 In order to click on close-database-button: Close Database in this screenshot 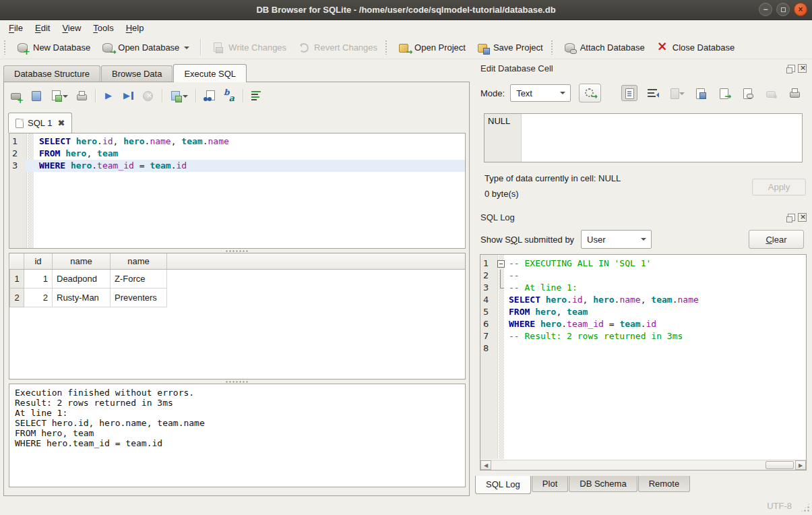, I will do `click(695, 47)`.